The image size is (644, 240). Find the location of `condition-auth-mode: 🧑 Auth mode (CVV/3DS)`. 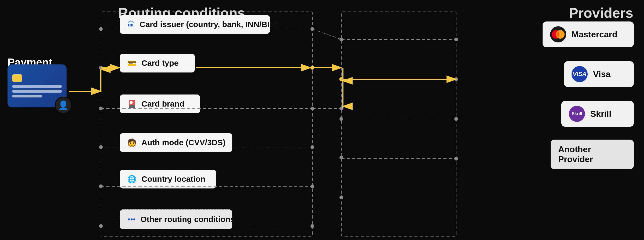

condition-auth-mode: 🧑 Auth mode (CVV/3DS) is located at coordinates (176, 143).